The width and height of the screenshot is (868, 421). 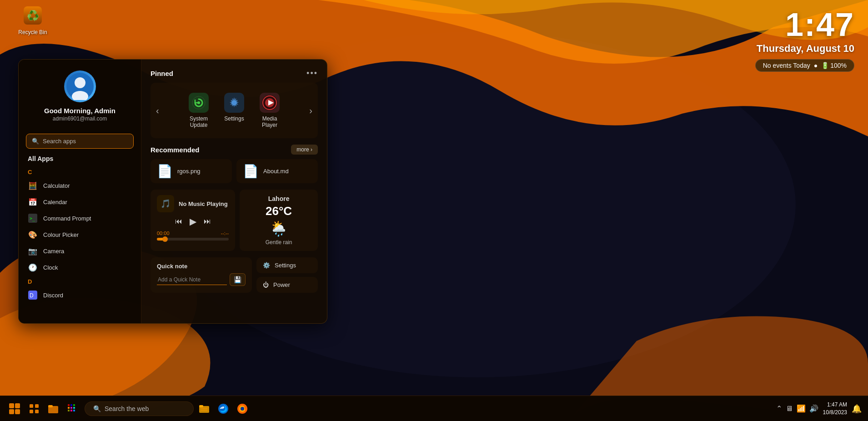 I want to click on svg-text: D, so click(x=32, y=296).